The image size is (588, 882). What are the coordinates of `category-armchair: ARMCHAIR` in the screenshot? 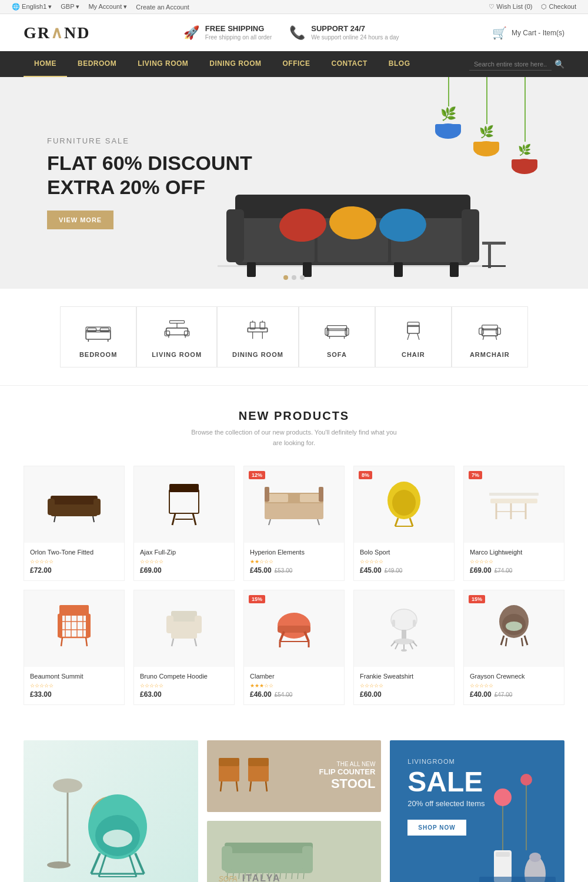 It's located at (490, 337).